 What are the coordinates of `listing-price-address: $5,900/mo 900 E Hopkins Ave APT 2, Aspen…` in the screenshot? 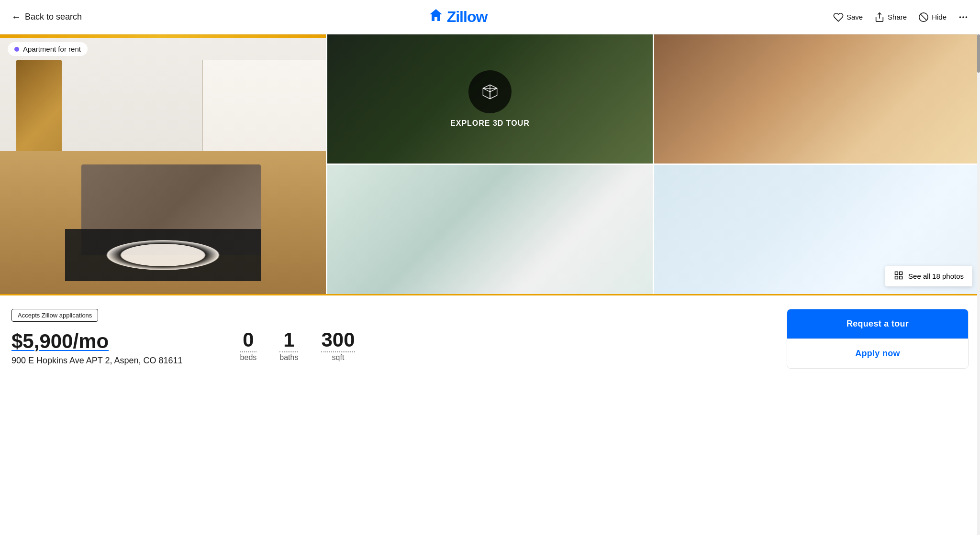 It's located at (97, 348).